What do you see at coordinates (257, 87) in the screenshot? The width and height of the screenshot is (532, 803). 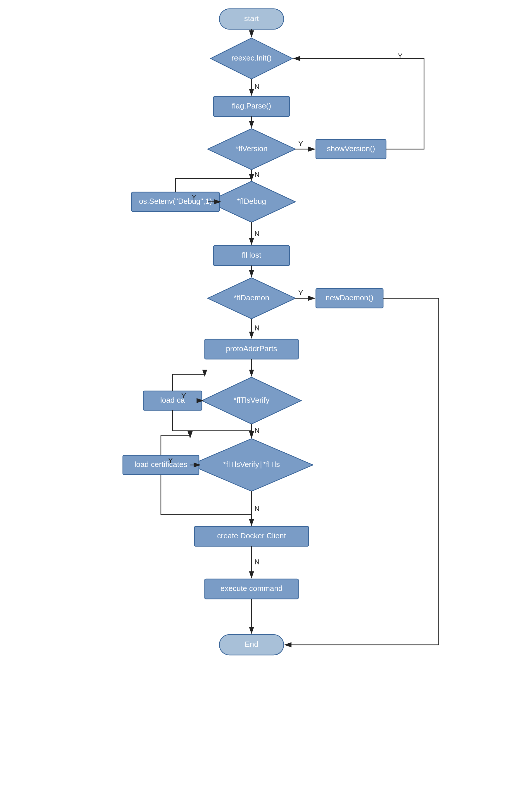 I see `n-label-reexec: N` at bounding box center [257, 87].